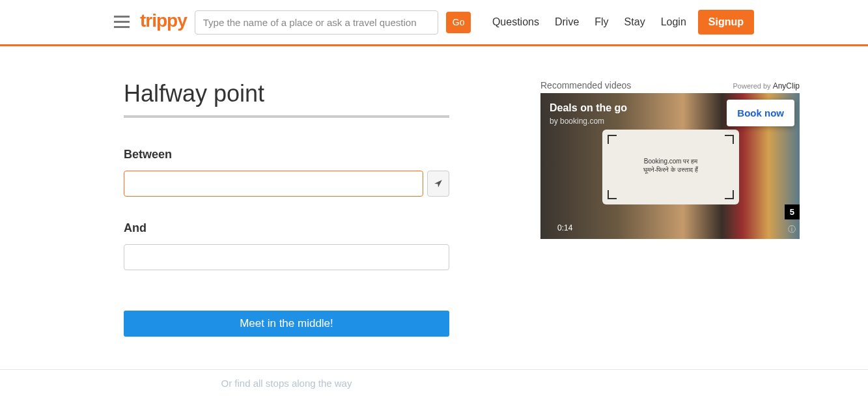 This screenshot has height=420, width=868. I want to click on video-title: Deals on the go, so click(589, 108).